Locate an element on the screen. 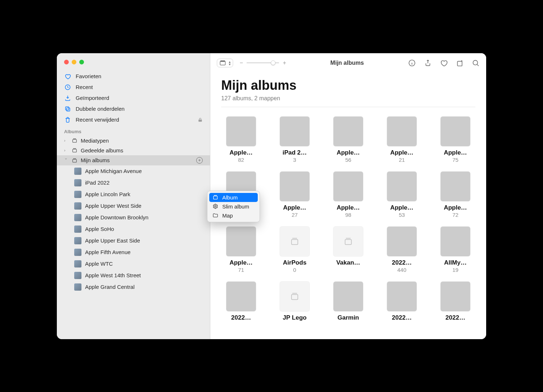 The image size is (543, 392). popup-item-folder: Map is located at coordinates (233, 216).